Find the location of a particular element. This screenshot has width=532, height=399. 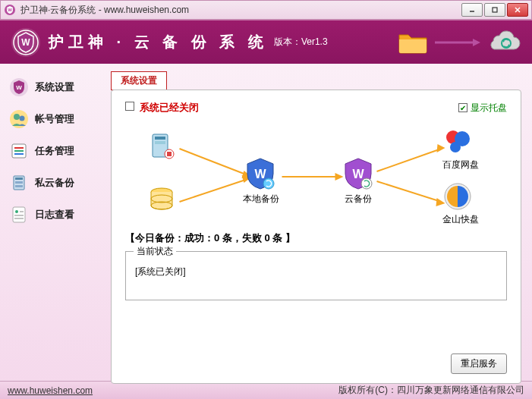

footer-copyright: 版权所有(C)：四川万象更新网络通信有限公司 is located at coordinates (431, 390).